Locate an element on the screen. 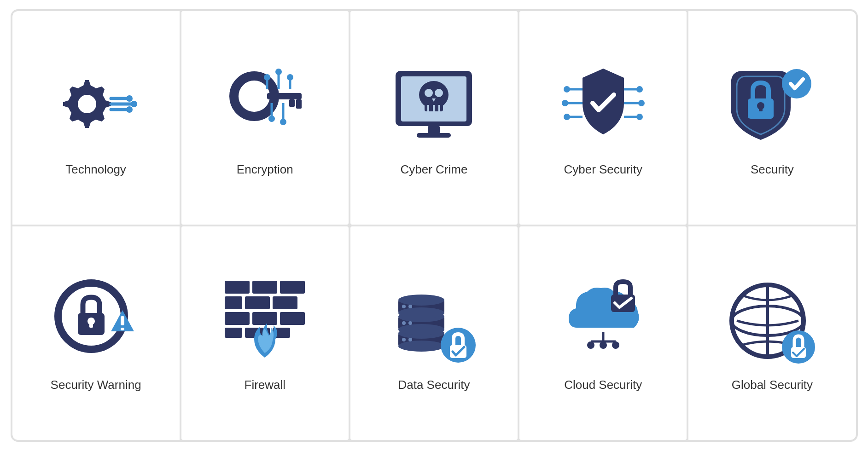  encryption-label: Encryption is located at coordinates (265, 169).